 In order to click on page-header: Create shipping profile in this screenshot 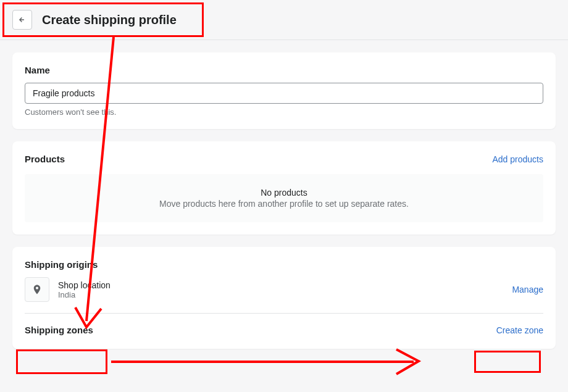, I will do `click(284, 20)`.